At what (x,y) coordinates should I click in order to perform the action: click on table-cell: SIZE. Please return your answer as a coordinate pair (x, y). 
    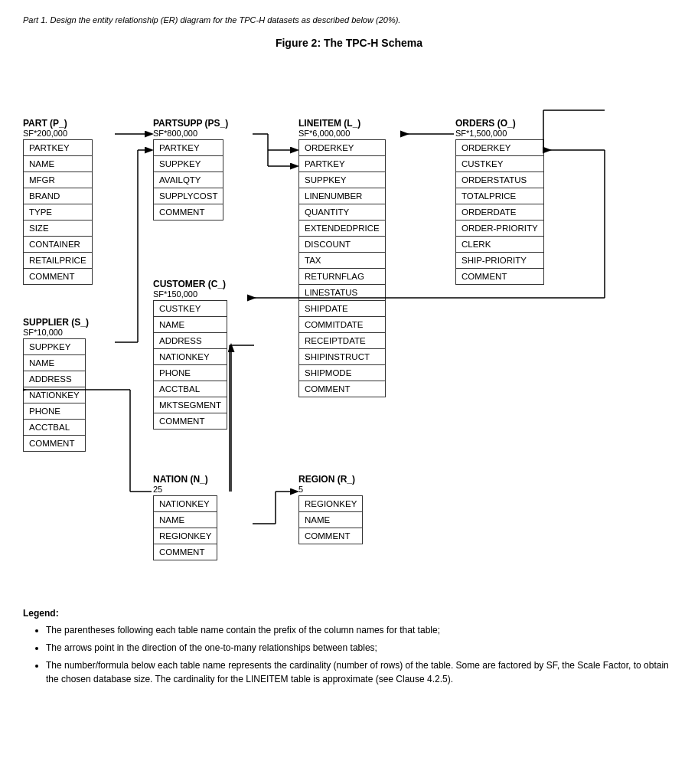
    Looking at the image, I should click on (58, 228).